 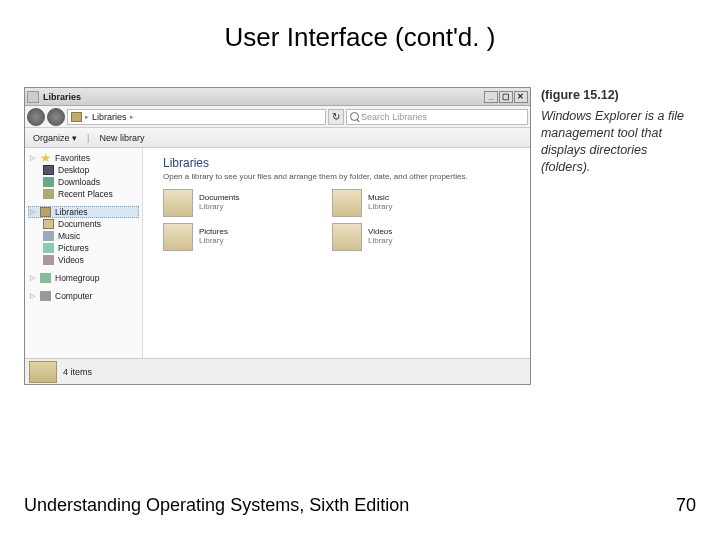 What do you see at coordinates (84, 212) in the screenshot?
I see `sidebar-header-libraries: ▷ Libraries` at bounding box center [84, 212].